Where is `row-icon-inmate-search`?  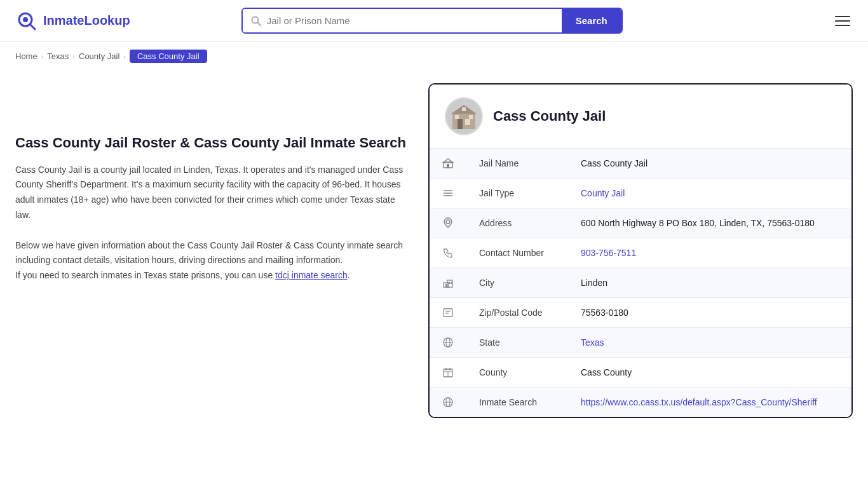
row-icon-inmate-search is located at coordinates (448, 403).